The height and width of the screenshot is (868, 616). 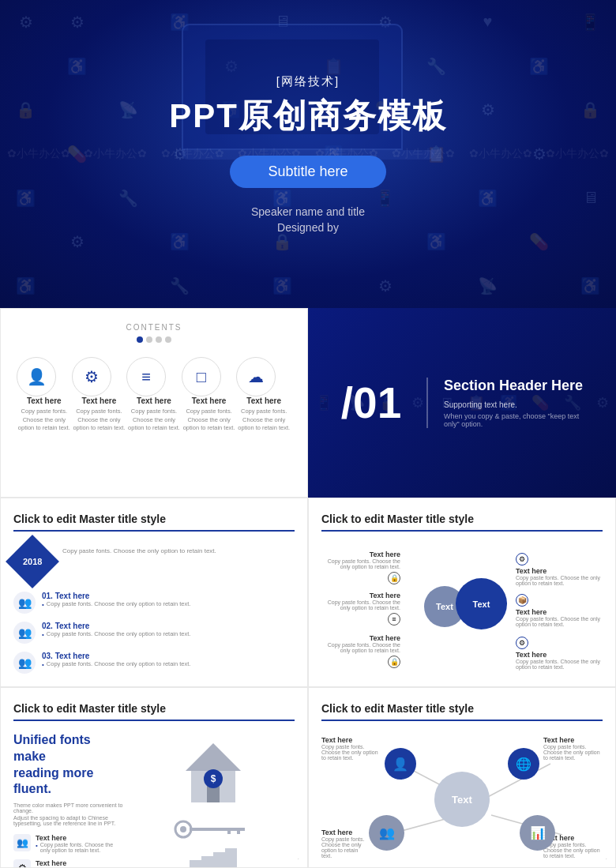 What do you see at coordinates (116, 634) in the screenshot?
I see `tl-desc-wrap-2: • Copy paste fonts. Choose the only opti…` at bounding box center [116, 634].